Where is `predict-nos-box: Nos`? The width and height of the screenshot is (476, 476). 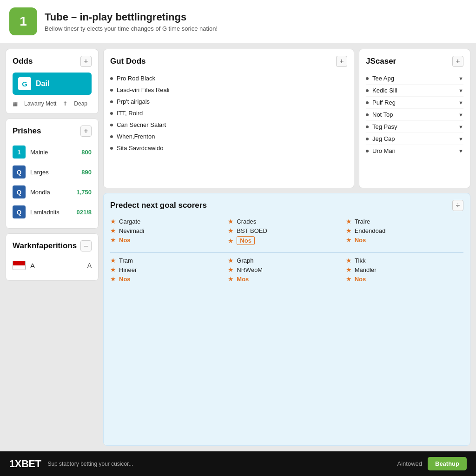 predict-nos-box: Nos is located at coordinates (245, 241).